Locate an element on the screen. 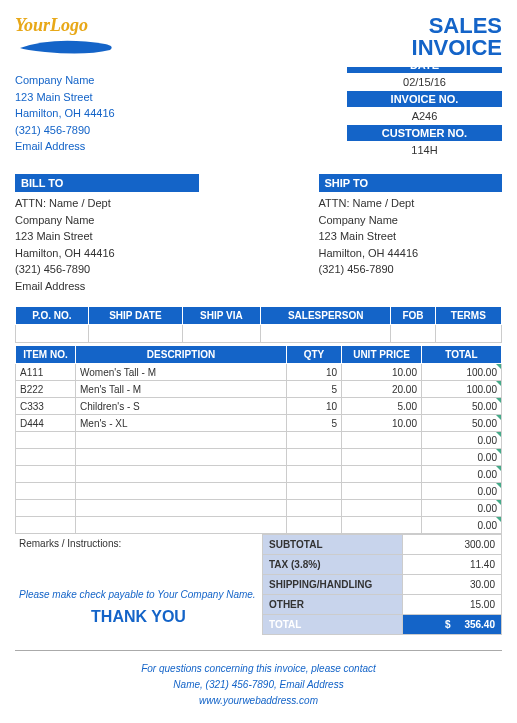 The height and width of the screenshot is (723, 517). bill-to-attn: ATTN: Name / Dept is located at coordinates (107, 204).